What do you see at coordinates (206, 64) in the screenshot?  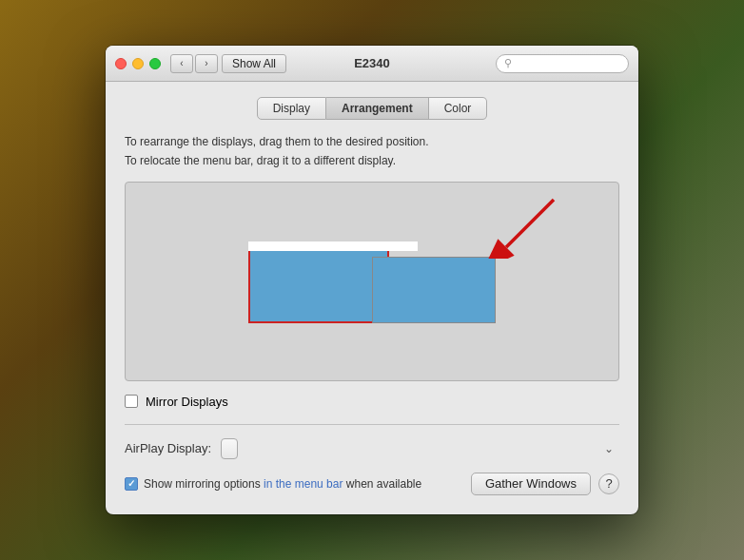 I see `nav-forward-button: ›` at bounding box center [206, 64].